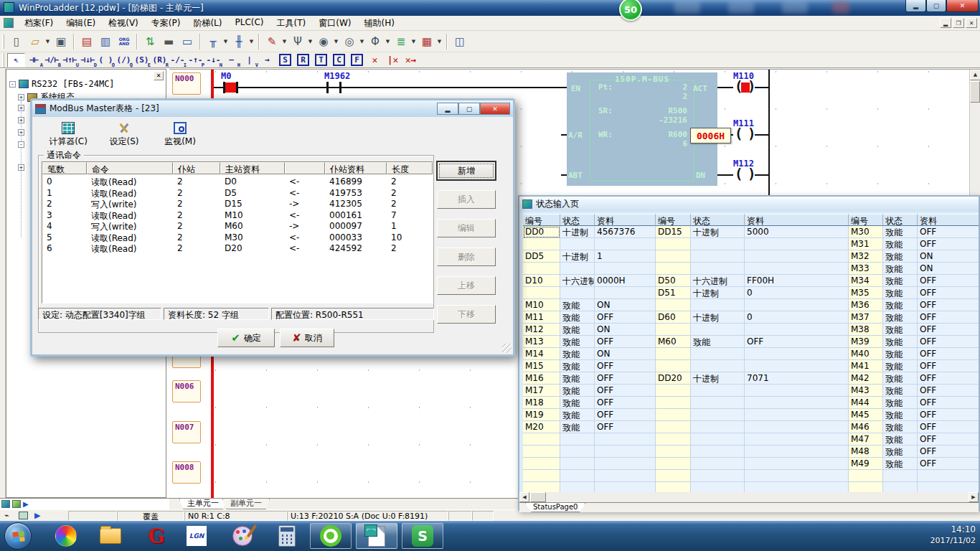 This screenshot has width=980, height=551. What do you see at coordinates (542, 342) in the screenshot?
I see `status-id-cell: M13` at bounding box center [542, 342].